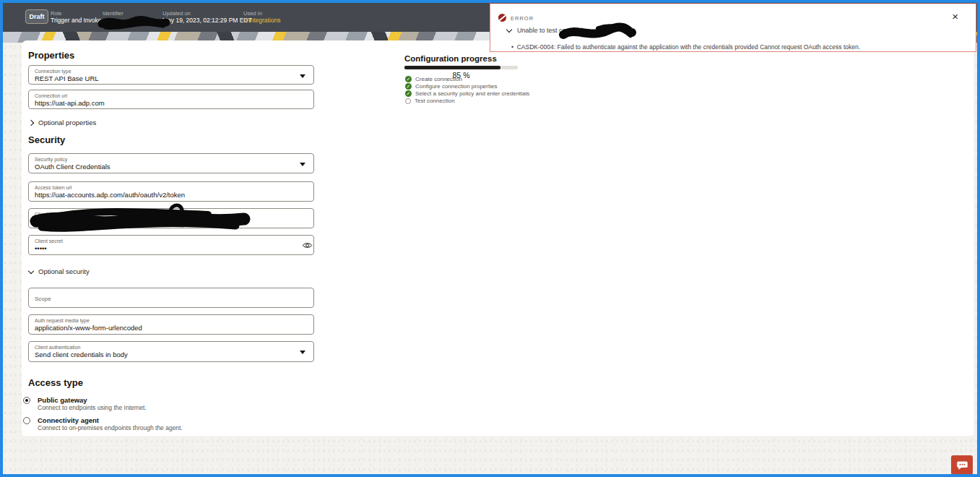 The width and height of the screenshot is (980, 477). I want to click on progress-bar, so click(461, 68).